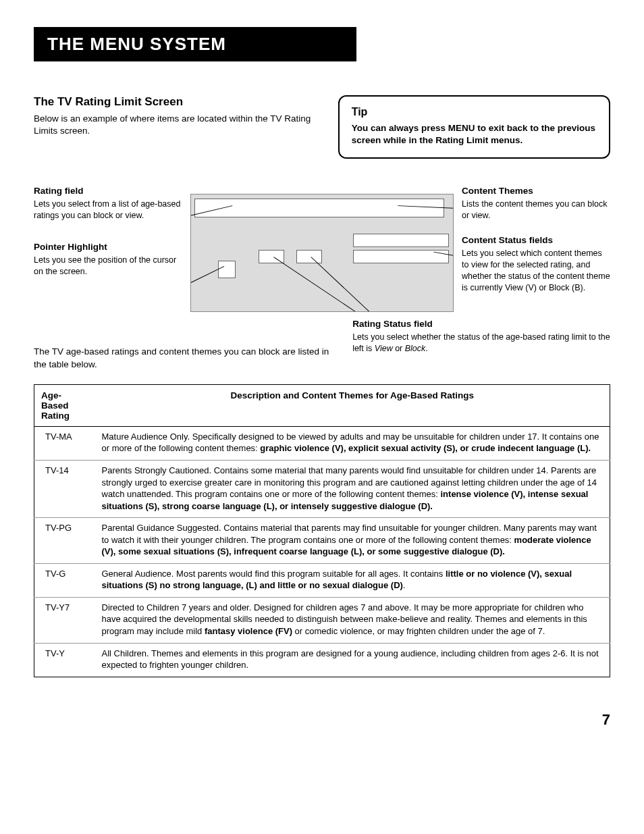 Image resolution: width=644 pixels, height=834 pixels. Describe the element at coordinates (474, 134) in the screenshot. I see `tip-body: You can always press MENU to exit back t…` at that location.